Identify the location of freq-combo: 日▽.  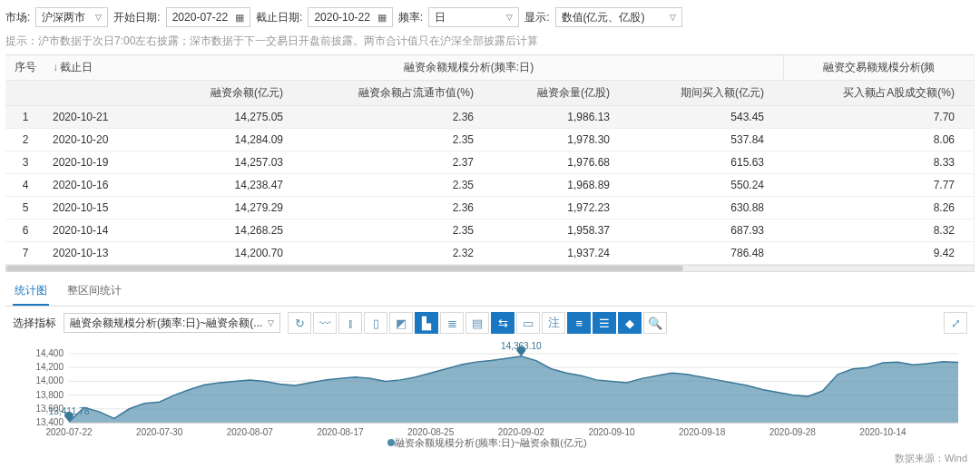
(474, 17).